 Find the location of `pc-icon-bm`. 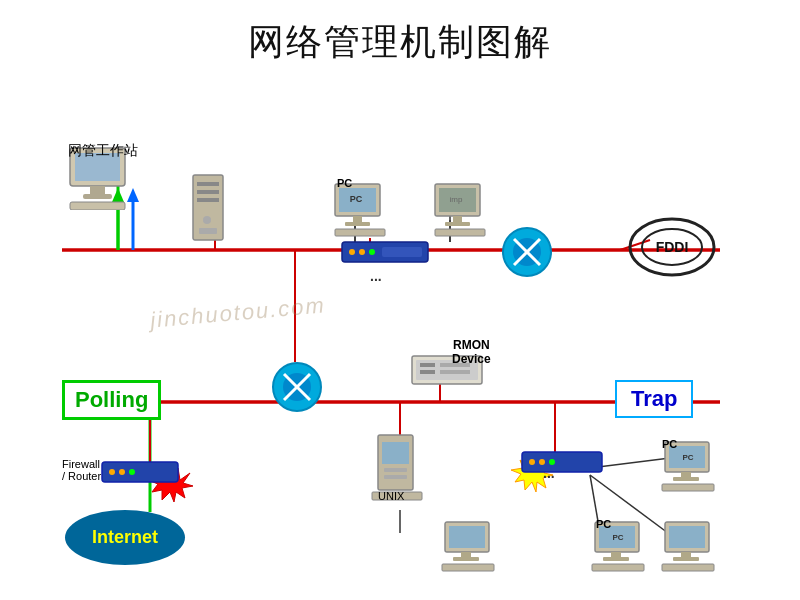

pc-icon-bm is located at coordinates (472, 549).